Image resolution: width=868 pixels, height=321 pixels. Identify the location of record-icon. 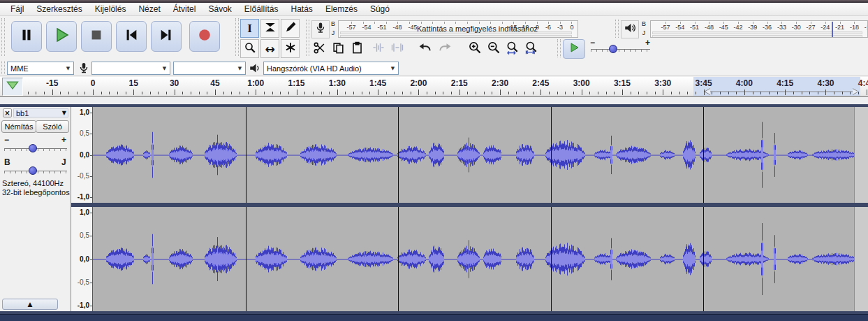
(205, 36).